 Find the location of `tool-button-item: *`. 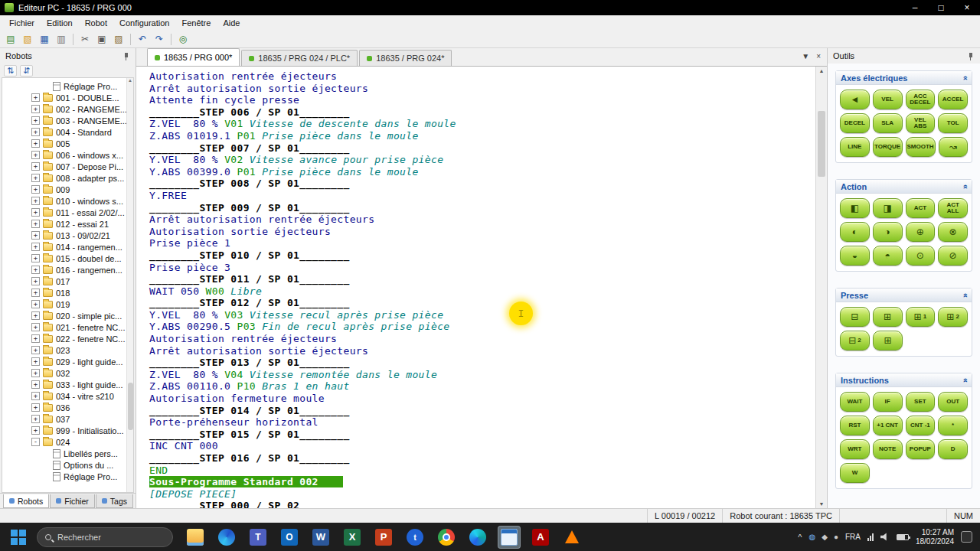

tool-button-item: * is located at coordinates (952, 425).